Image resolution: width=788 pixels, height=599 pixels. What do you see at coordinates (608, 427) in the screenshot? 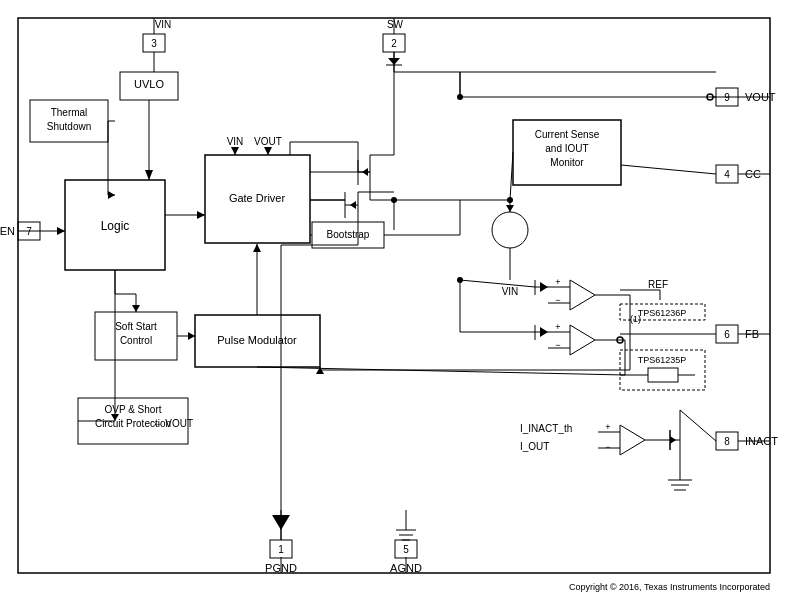
I see `inact-comp-plus: +` at bounding box center [608, 427].